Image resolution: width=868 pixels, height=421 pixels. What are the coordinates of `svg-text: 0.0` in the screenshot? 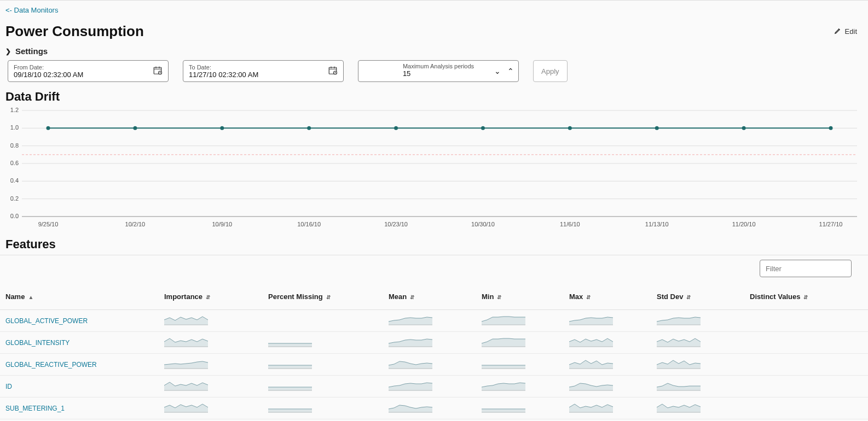 It's located at (14, 216).